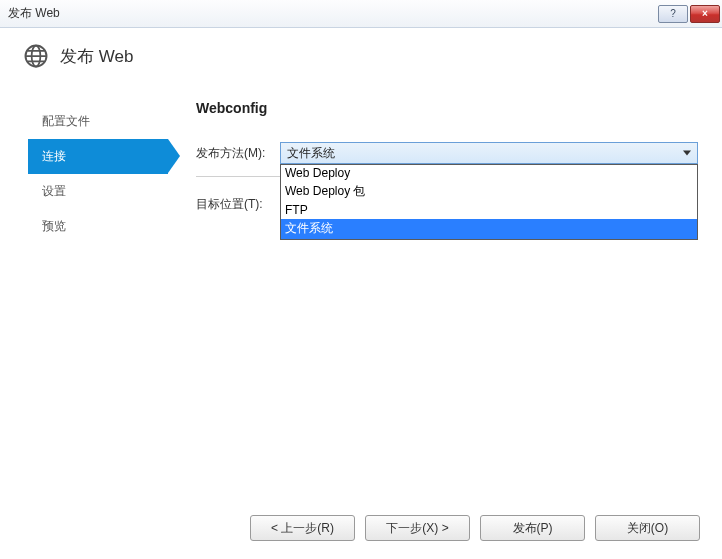 The height and width of the screenshot is (559, 722). Describe the element at coordinates (489, 174) in the screenshot. I see `dropdown-option-web-deploy: Web Deploy` at that location.